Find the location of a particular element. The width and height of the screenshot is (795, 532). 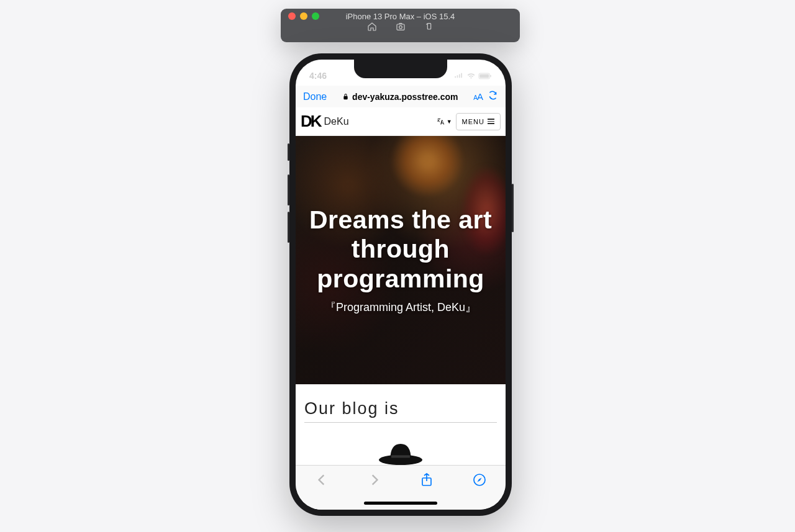

hamburger-icon is located at coordinates (491, 122).